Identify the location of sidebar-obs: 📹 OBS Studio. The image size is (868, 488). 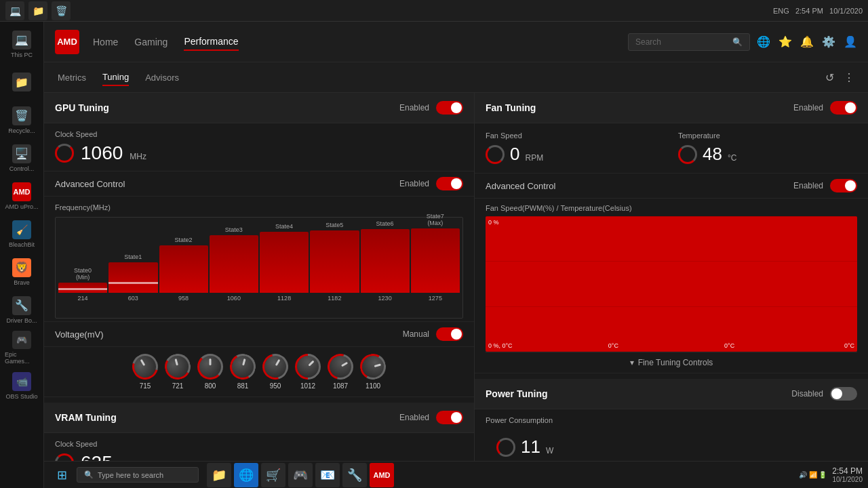
(22, 386).